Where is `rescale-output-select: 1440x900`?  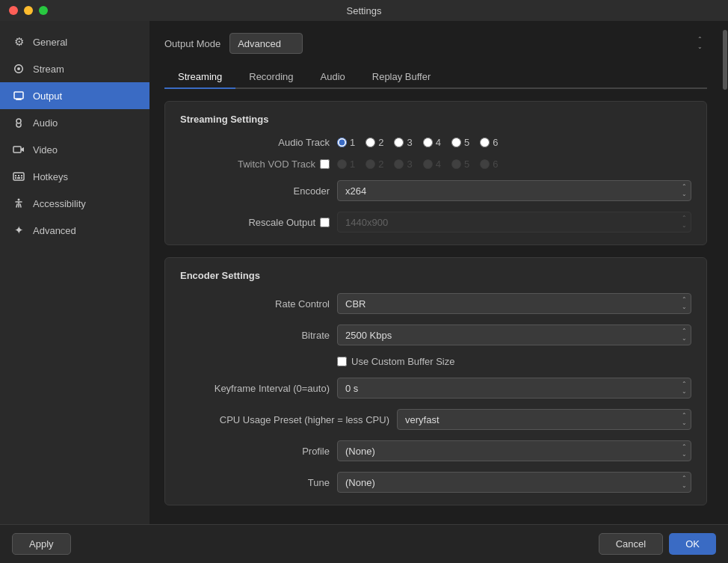 rescale-output-select: 1440x900 is located at coordinates (514, 222).